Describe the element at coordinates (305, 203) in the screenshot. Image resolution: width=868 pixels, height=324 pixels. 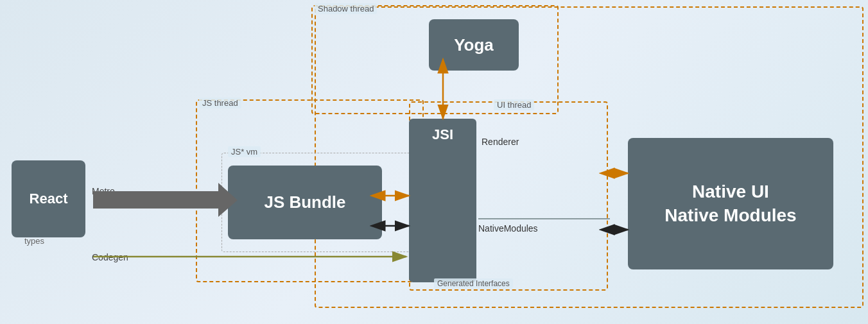
I see `jsbundle-node: JS Bundle` at that location.